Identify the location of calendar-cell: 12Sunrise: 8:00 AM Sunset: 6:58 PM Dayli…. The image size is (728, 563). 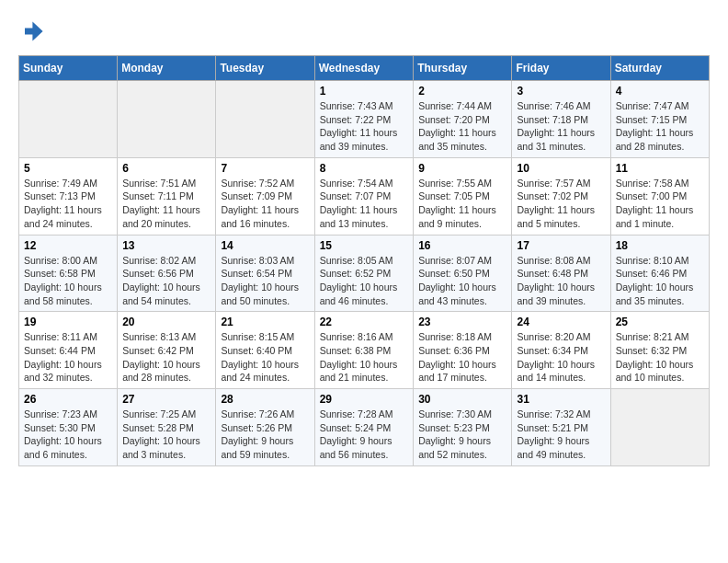
(68, 273).